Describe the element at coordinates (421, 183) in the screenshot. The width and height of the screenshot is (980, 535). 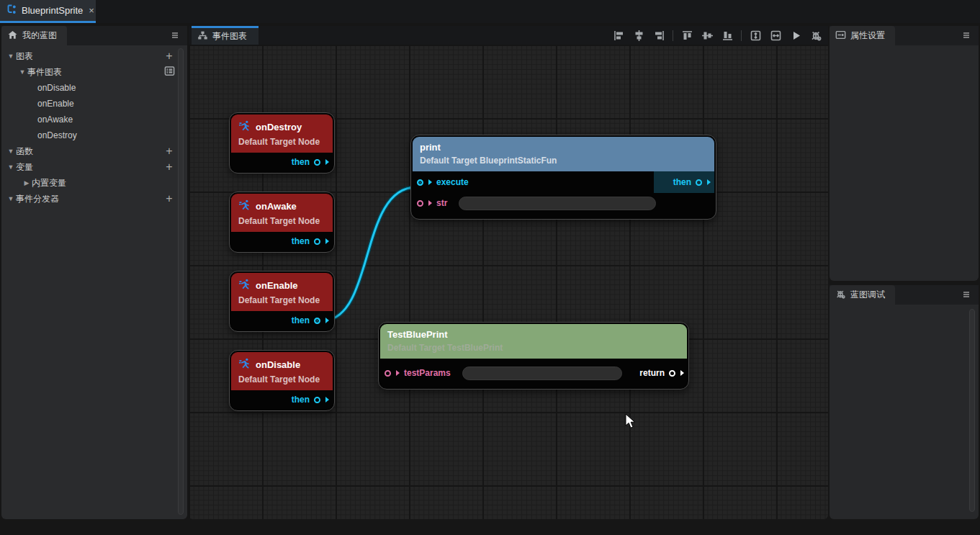
I see `exec-in-pin-connected` at that location.